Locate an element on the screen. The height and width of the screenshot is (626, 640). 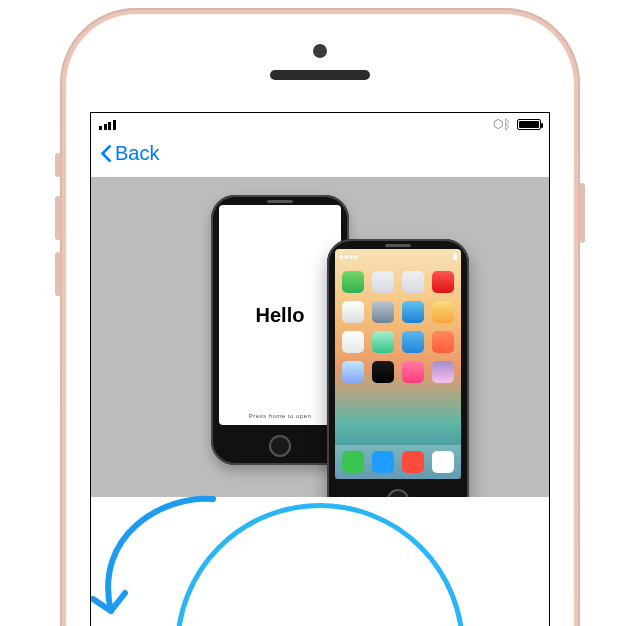
home-button-icon is located at coordinates (280, 446).